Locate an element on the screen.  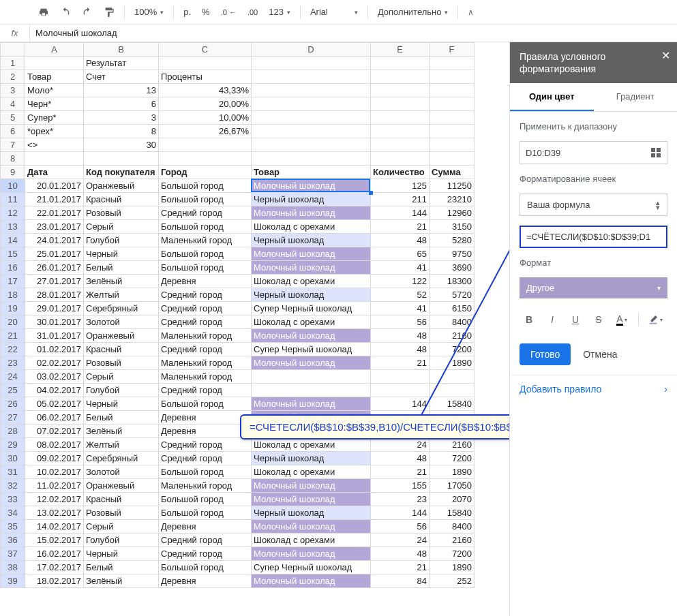
cell: 25.01.2017 is located at coordinates (55, 254).